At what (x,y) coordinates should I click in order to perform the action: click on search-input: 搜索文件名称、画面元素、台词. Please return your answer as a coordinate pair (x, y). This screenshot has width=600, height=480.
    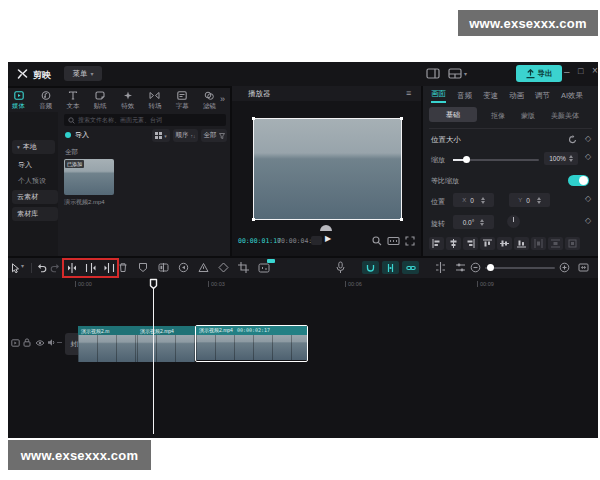
    Looking at the image, I should click on (145, 120).